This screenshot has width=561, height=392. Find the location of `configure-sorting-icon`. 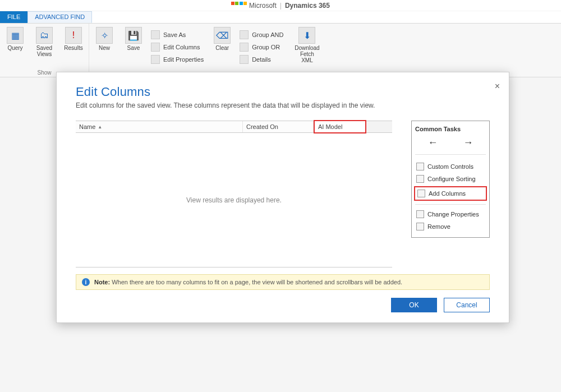

configure-sorting-icon is located at coordinates (420, 179).